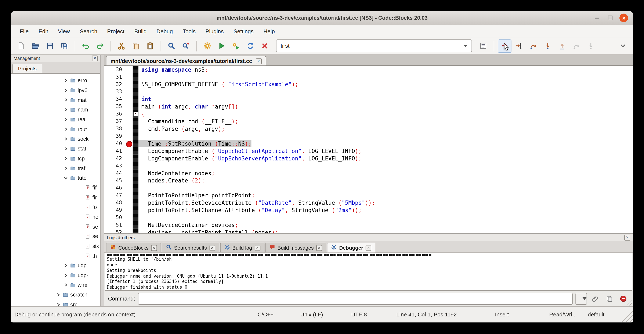 Image resolution: width=644 pixels, height=334 pixels. What do you see at coordinates (581, 299) in the screenshot?
I see `command-dropdown-button` at bounding box center [581, 299].